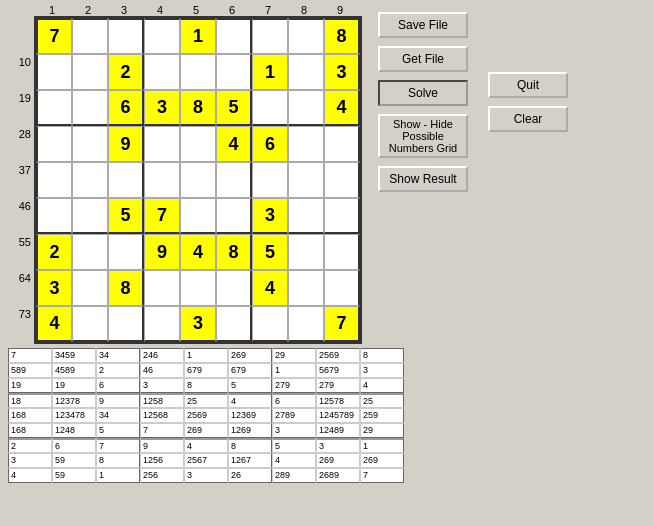  Describe the element at coordinates (342, 36) in the screenshot. I see `cell-0-8: 8` at that location.